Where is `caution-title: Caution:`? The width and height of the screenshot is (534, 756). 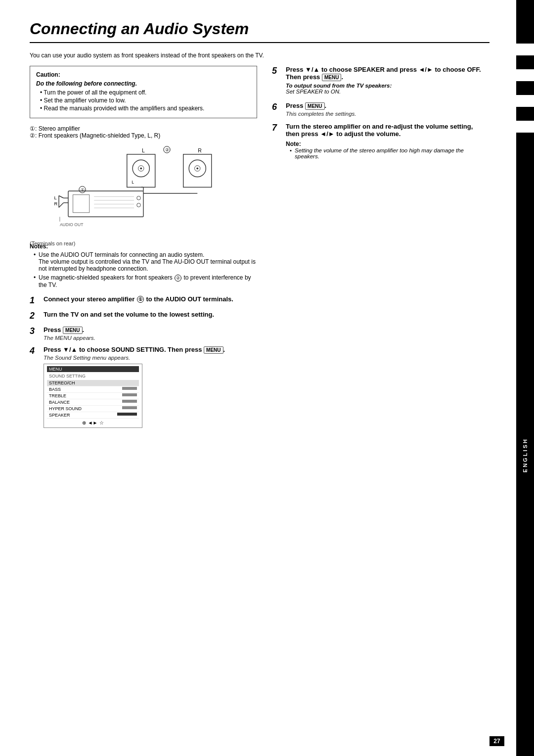 caution-title: Caution: is located at coordinates (143, 75).